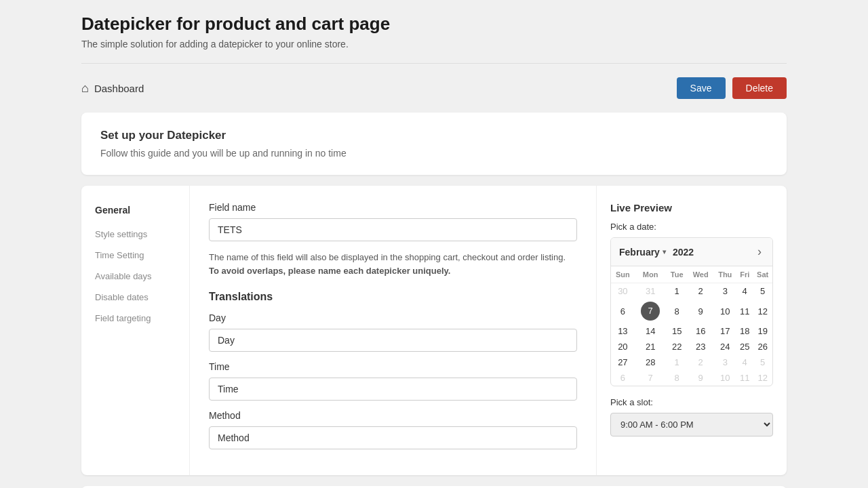 Image resolution: width=868 pixels, height=488 pixels. Describe the element at coordinates (136, 297) in the screenshot. I see `sidebar-item-disable: Disable dates` at that location.